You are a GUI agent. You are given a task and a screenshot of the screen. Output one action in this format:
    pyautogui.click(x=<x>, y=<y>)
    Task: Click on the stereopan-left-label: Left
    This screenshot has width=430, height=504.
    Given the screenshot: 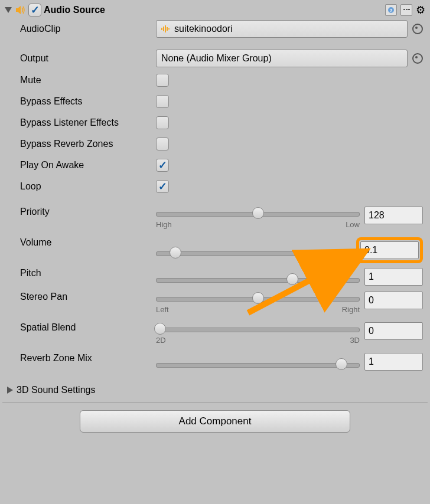 What is the action you would take?
    pyautogui.click(x=162, y=309)
    